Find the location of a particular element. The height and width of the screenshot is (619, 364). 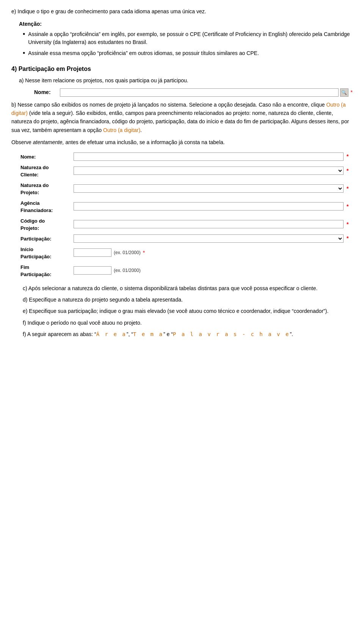

form-row-nome: Nome: * is located at coordinates (186, 157).